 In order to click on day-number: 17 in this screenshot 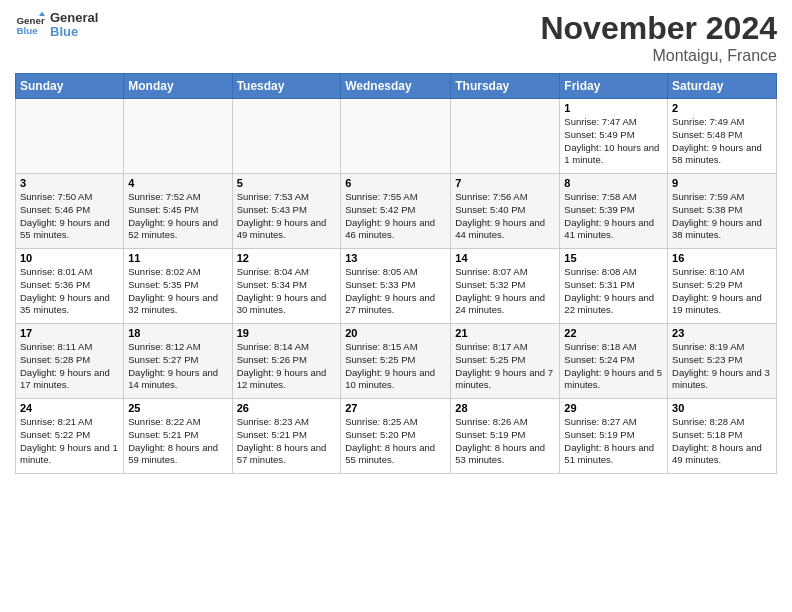, I will do `click(70, 333)`.